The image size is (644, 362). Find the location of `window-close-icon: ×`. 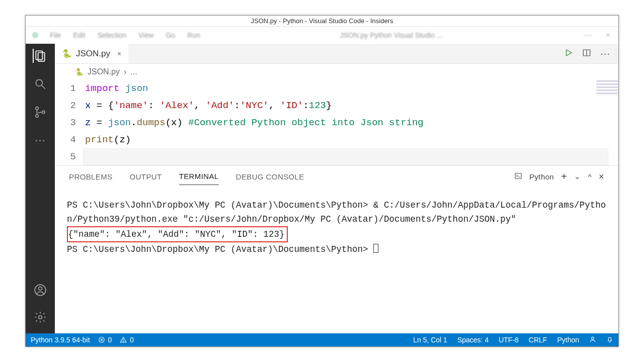

window-close-icon: × is located at coordinates (608, 35).